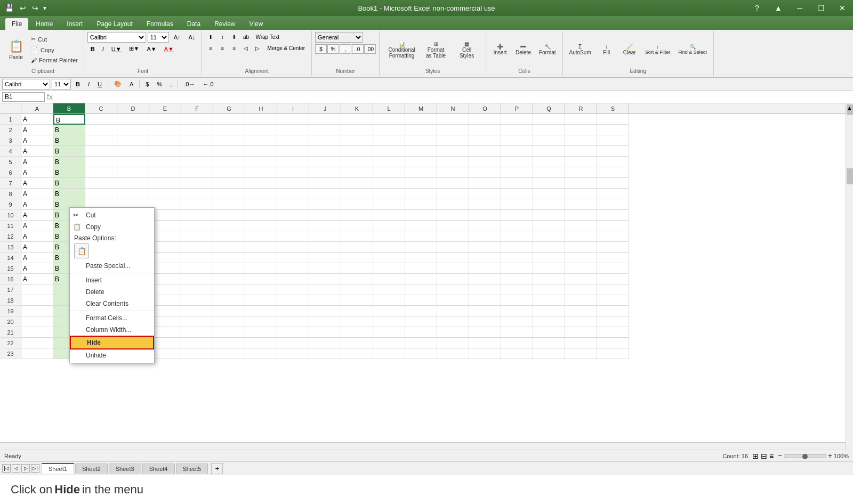  I want to click on cell-A14: A, so click(37, 258).